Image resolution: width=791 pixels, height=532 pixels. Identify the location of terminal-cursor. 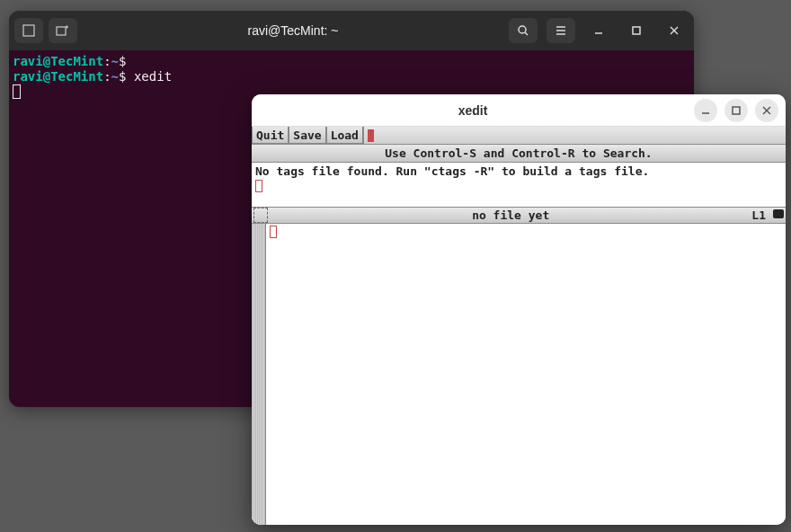
(16, 92).